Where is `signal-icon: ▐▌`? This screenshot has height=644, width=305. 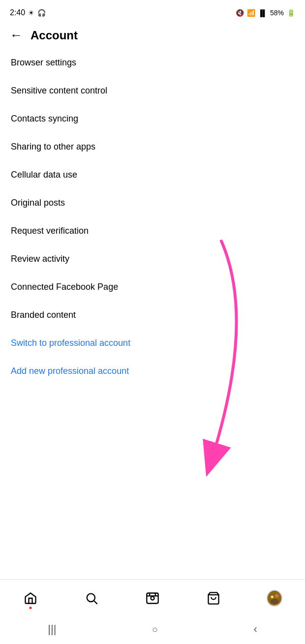 signal-icon: ▐▌ is located at coordinates (263, 13).